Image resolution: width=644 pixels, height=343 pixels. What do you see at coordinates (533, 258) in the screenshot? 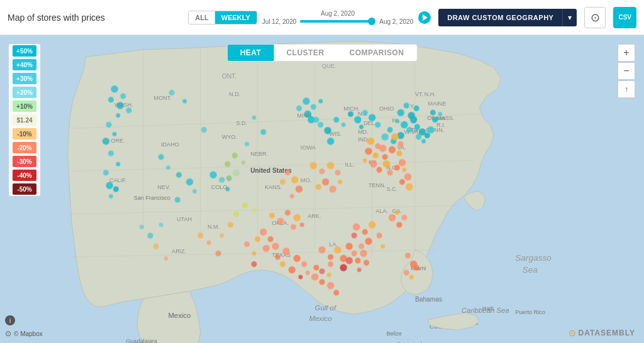
I see `svg-text: Sargasso` at bounding box center [533, 258].